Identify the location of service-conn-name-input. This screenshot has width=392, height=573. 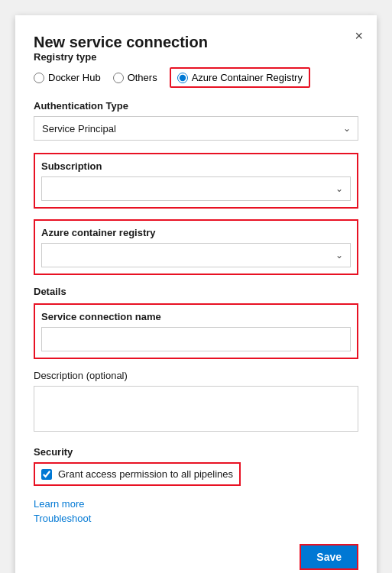
(196, 339).